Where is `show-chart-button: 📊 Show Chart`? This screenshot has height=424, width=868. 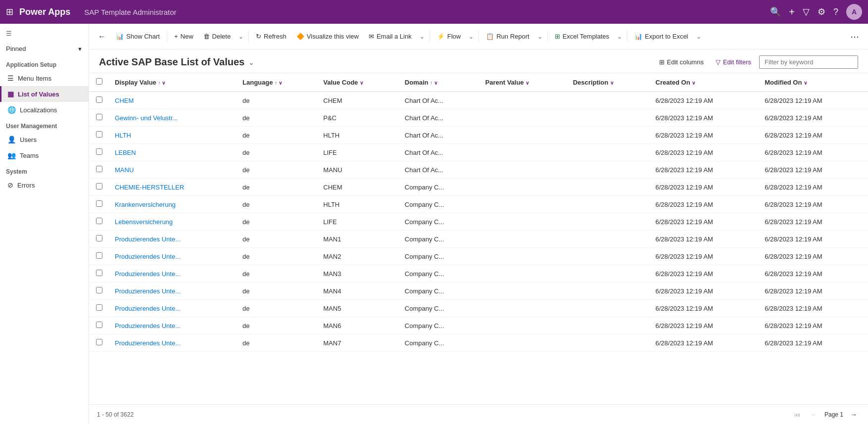
show-chart-button: 📊 Show Chart is located at coordinates (138, 37).